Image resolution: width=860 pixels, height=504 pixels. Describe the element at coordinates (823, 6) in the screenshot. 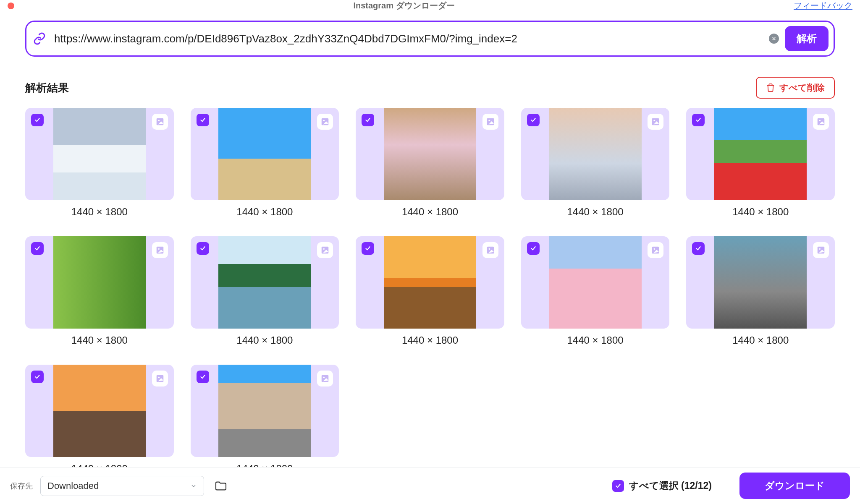

I see `feedback-link: フィードバック` at that location.